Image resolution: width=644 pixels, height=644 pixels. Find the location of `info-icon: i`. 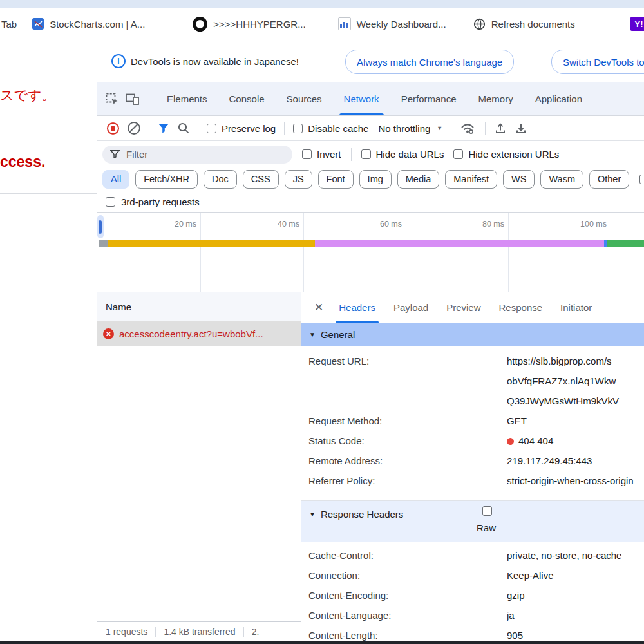

info-icon: i is located at coordinates (118, 61).